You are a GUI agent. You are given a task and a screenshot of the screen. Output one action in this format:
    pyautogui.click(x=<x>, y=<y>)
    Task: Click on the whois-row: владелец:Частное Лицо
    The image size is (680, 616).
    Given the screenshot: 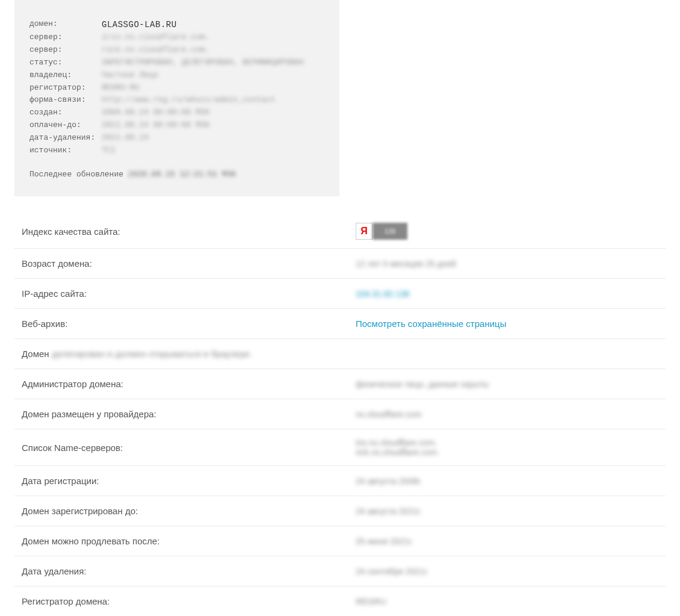 What is the action you would take?
    pyautogui.click(x=177, y=76)
    